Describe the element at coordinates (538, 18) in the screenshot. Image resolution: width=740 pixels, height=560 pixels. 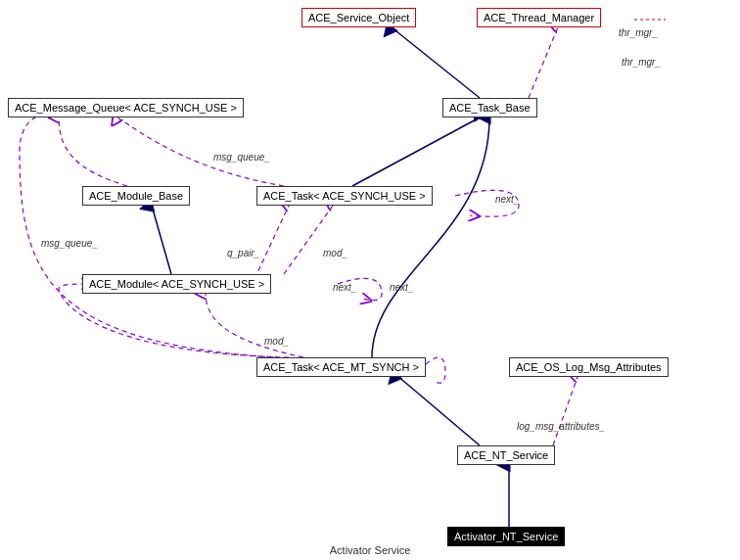
I see `node-ace-thread-manager: ACE_Thread_Manager` at that location.